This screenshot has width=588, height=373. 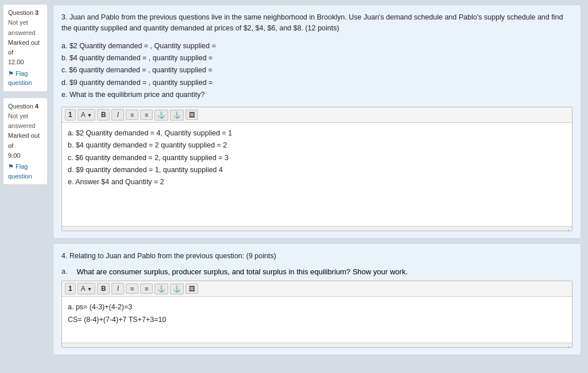 I want to click on toolbar-bold-btn: B, so click(x=103, y=115).